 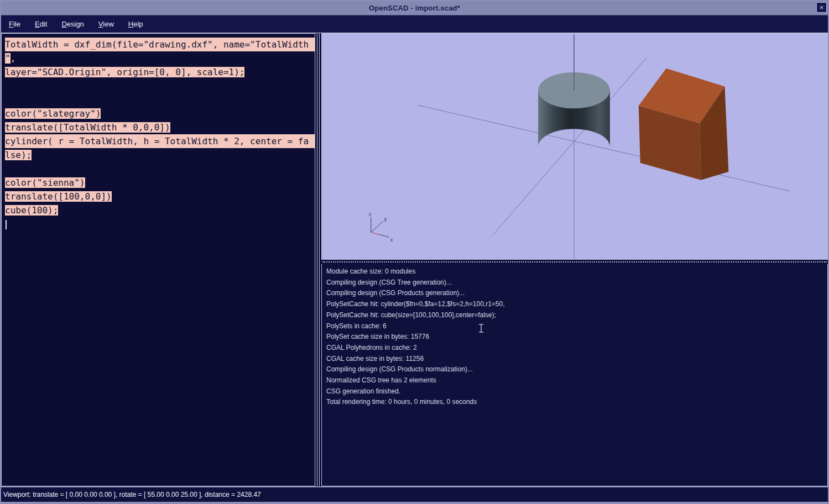 What do you see at coordinates (822, 8) in the screenshot?
I see `close-icon: ×` at bounding box center [822, 8].